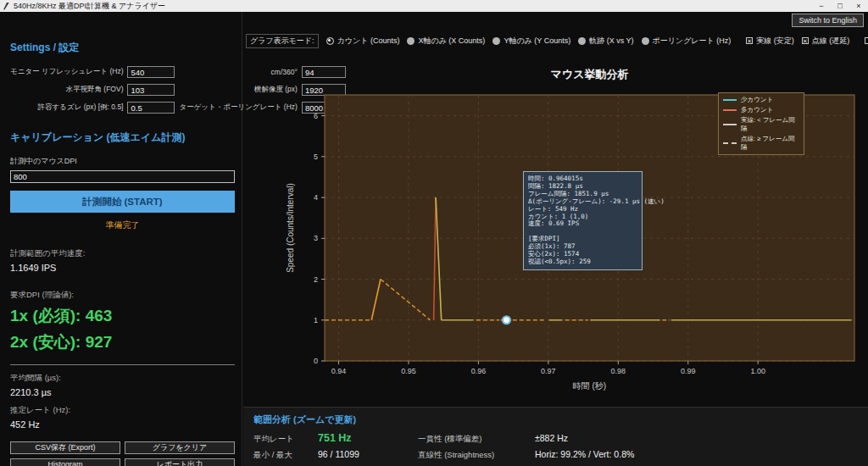  What do you see at coordinates (180, 463) in the screenshot?
I see `report-button: レポート出力` at bounding box center [180, 463].